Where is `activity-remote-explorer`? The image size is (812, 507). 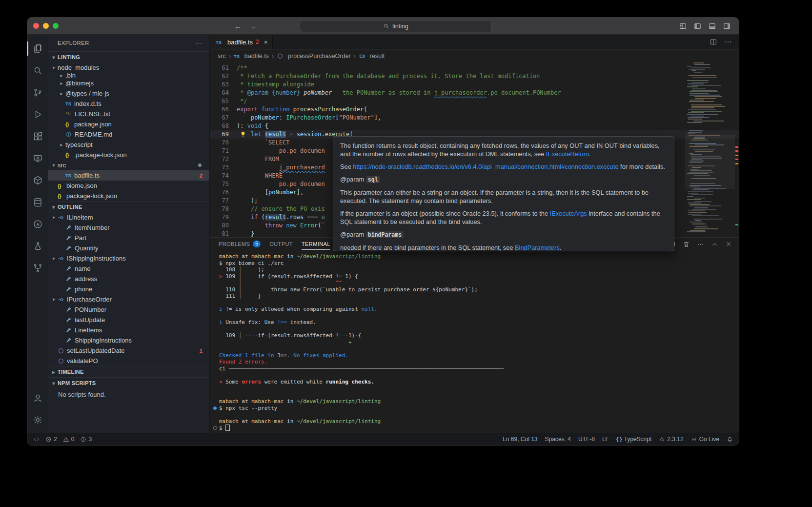
activity-remote-explorer is located at coordinates (38, 158).